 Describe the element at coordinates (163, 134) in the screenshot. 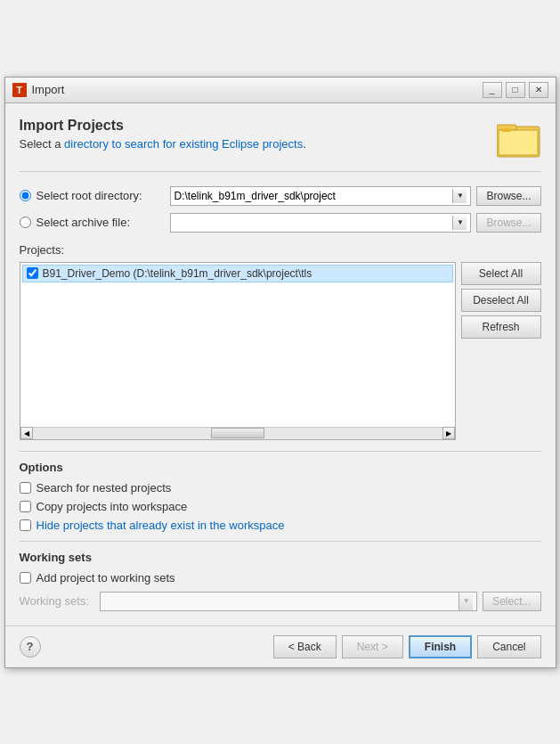

I see `header-text: Import Projects Select a directory to se…` at that location.